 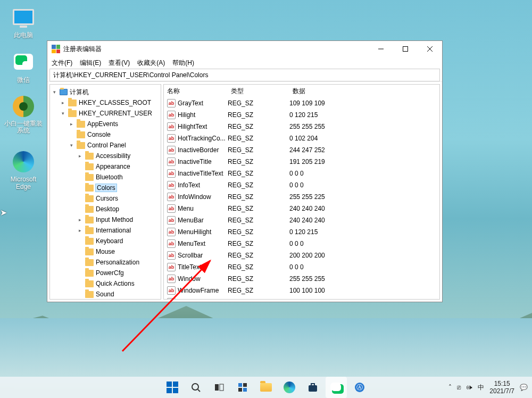 I want to click on tree-node: ▾HKEY_CURRENT_USER, so click(x=105, y=113).